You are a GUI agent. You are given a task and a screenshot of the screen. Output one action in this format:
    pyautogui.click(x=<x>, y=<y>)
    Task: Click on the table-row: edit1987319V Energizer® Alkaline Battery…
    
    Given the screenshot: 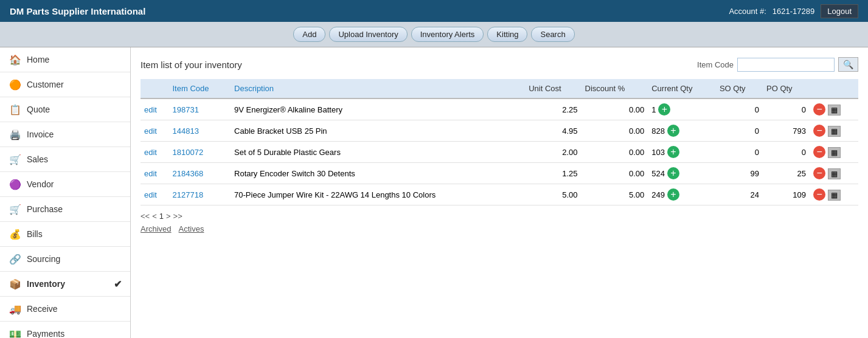 What is the action you would take?
    pyautogui.click(x=499, y=109)
    